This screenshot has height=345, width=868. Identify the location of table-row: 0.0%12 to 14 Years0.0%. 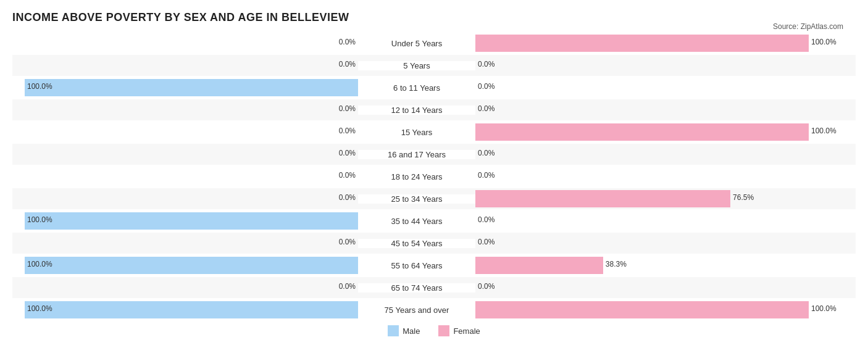
(434, 110).